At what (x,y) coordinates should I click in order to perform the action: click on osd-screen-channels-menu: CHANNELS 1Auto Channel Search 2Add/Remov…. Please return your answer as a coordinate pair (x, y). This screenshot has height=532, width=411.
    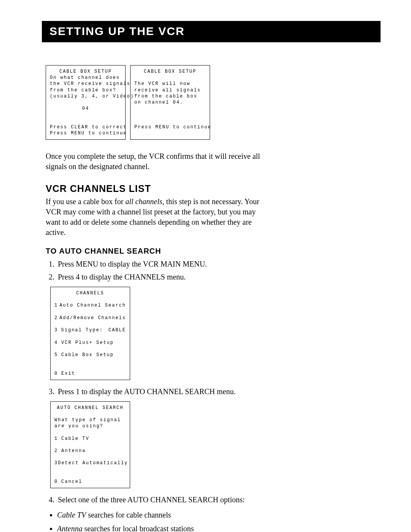
    Looking at the image, I should click on (90, 334).